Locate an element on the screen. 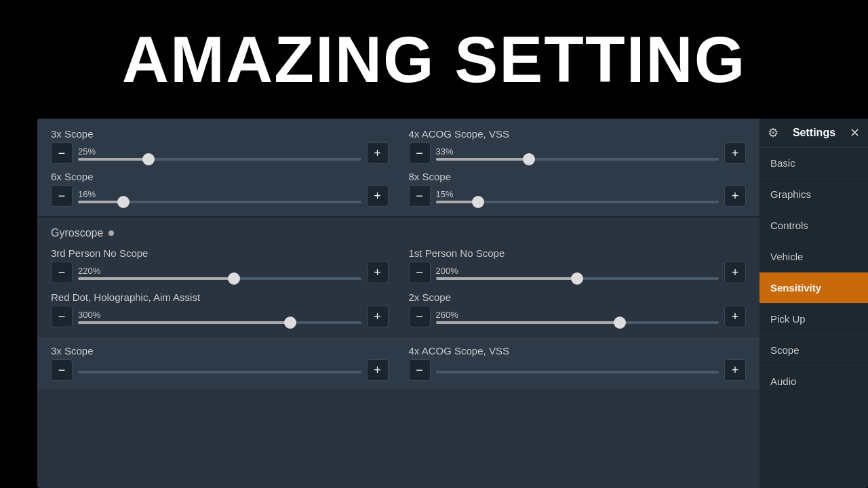 The height and width of the screenshot is (488, 868). gyro-3rd-minus-button: − is located at coordinates (62, 272).